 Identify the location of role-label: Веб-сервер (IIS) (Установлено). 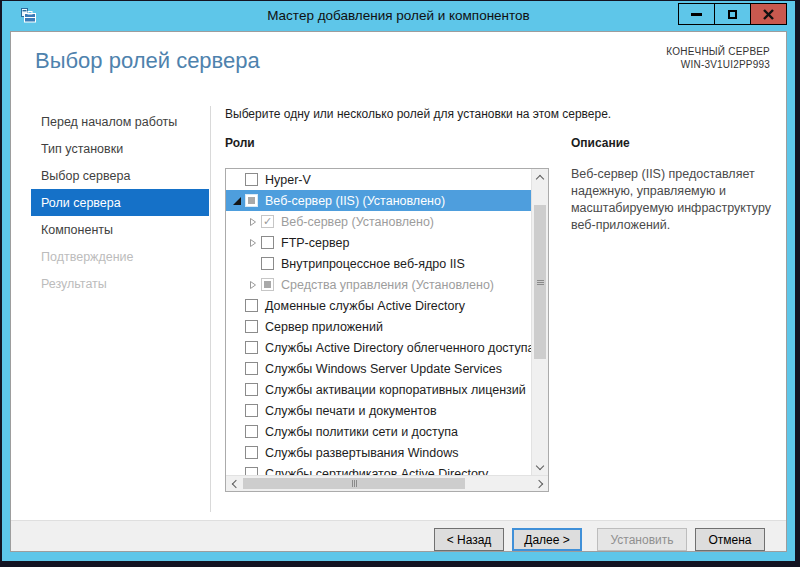
(355, 201).